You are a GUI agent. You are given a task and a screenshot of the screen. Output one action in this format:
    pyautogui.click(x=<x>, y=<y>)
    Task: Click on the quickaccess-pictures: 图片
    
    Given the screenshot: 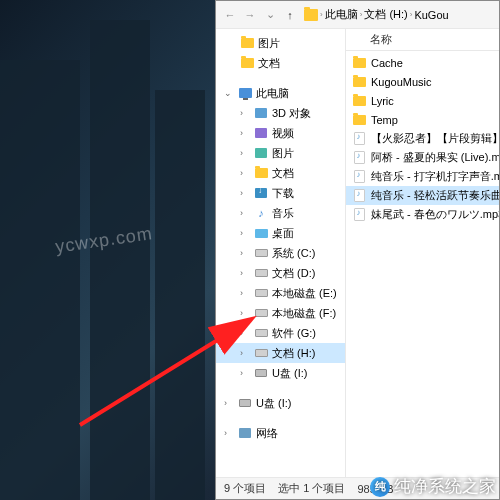 What is the action you would take?
    pyautogui.click(x=280, y=43)
    